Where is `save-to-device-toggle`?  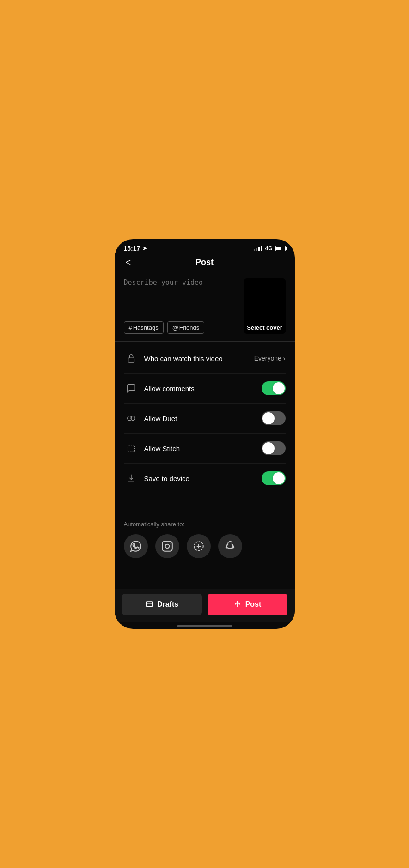
save-to-device-toggle is located at coordinates (274, 478).